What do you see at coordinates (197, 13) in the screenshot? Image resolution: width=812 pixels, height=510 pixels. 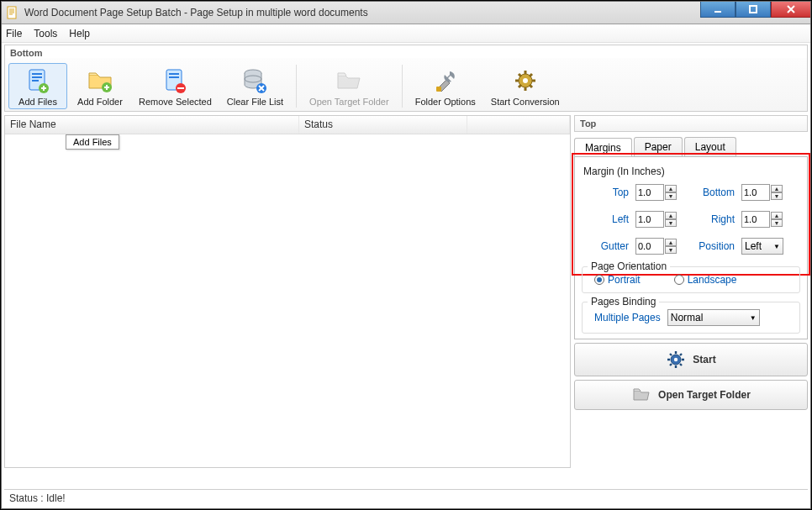 I see `window-title: Word Document Page Setup Batch - Page Se…` at bounding box center [197, 13].